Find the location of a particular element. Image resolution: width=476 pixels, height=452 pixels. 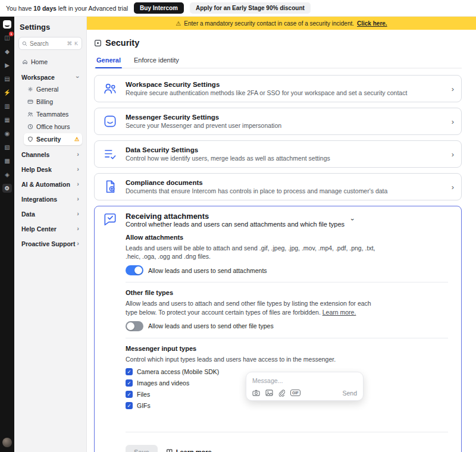

security-tabs: General Enforce identity is located at coordinates (278, 61).